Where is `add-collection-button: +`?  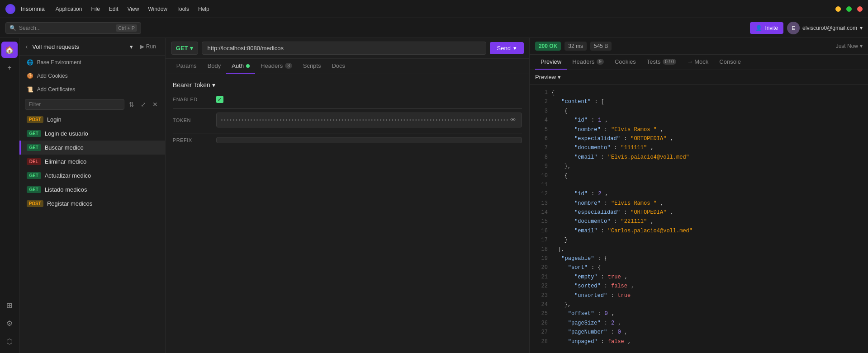 add-collection-button: + is located at coordinates (9, 68).